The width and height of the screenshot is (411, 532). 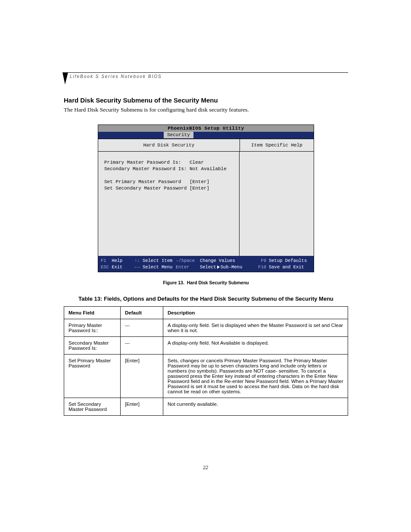 I want to click on table-cell-desc: Sets, changes or cancels Primary Master …, so click(x=256, y=376).